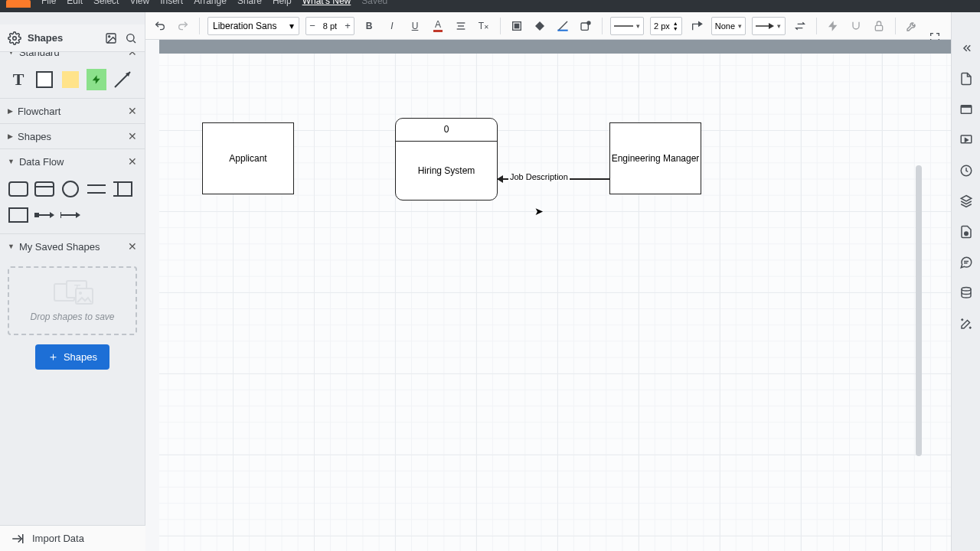  Describe the element at coordinates (461, 26) in the screenshot. I see `align-button` at that location.